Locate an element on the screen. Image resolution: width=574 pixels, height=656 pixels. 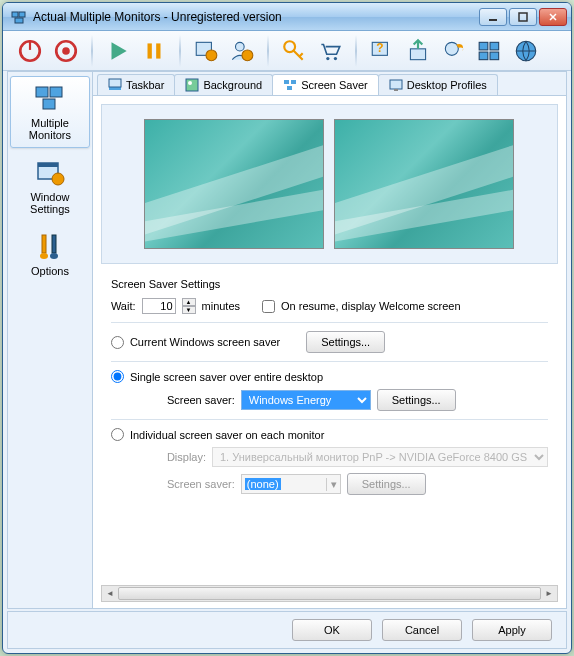
resume-checkbox is located at coordinates (268, 306).